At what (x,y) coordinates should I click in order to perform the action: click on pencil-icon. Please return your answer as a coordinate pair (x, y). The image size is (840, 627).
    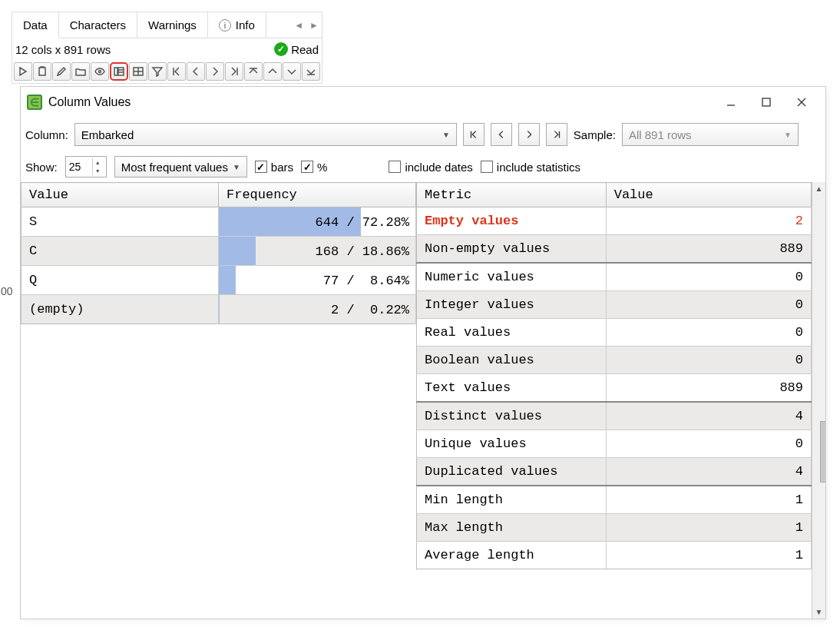
    Looking at the image, I should click on (61, 71).